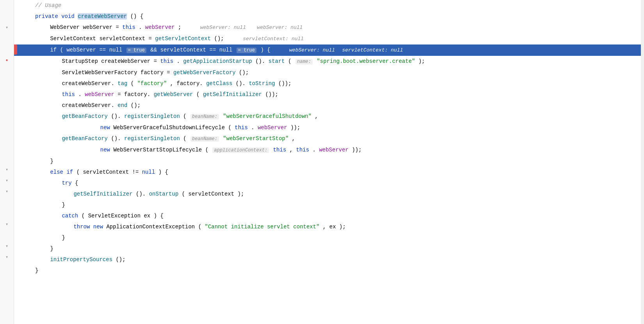 This screenshot has width=644, height=324. What do you see at coordinates (158, 150) in the screenshot?
I see `type-startstoplifecycle: WebServerStartStopLifecycle` at bounding box center [158, 150].